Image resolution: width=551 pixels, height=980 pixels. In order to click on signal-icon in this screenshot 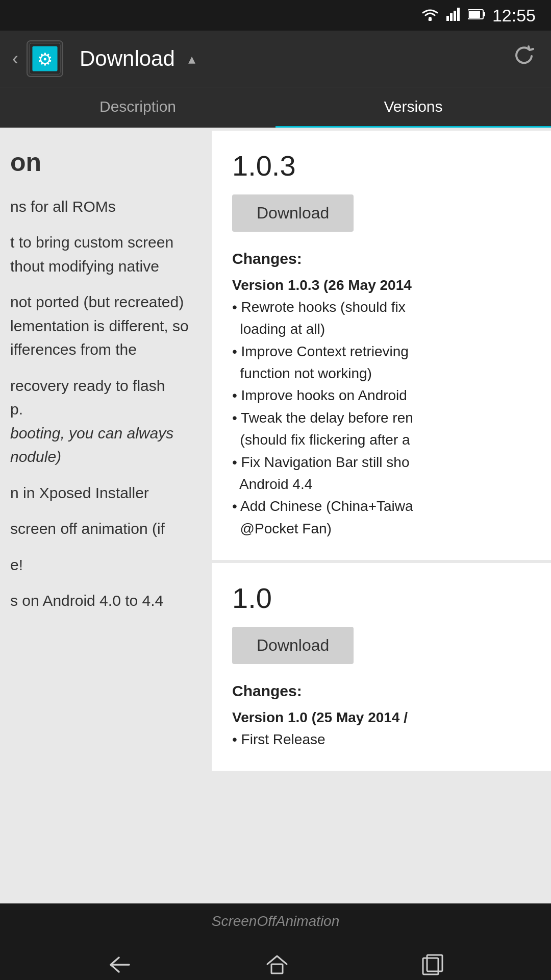, I will do `click(454, 15)`.